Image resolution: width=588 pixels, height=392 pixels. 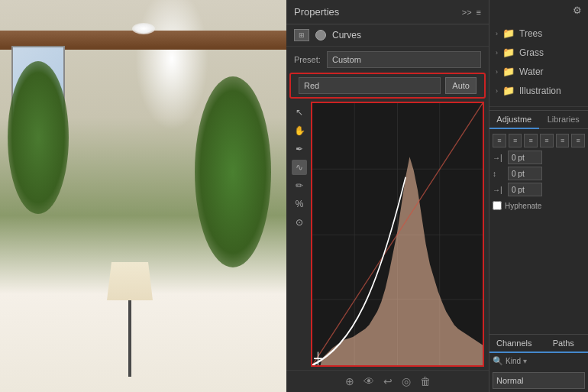 I want to click on spacing-row-3: →|, so click(x=539, y=190).